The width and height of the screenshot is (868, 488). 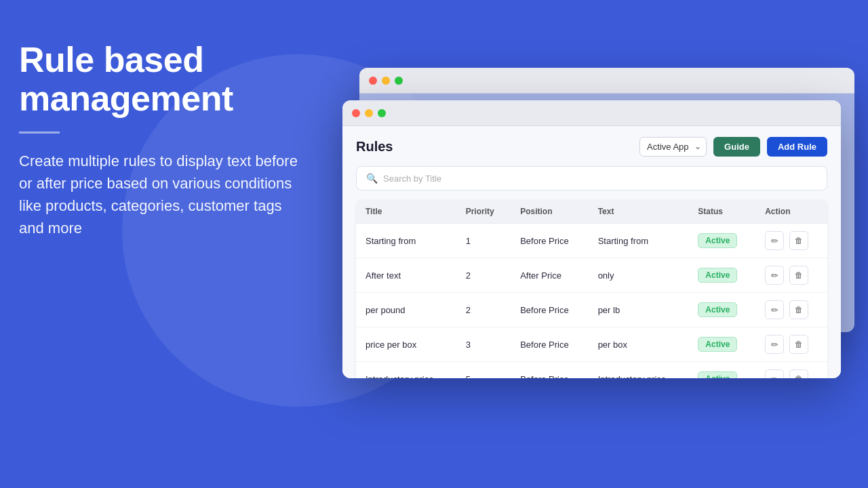 What do you see at coordinates (406, 211) in the screenshot?
I see `col-title: Title` at bounding box center [406, 211].